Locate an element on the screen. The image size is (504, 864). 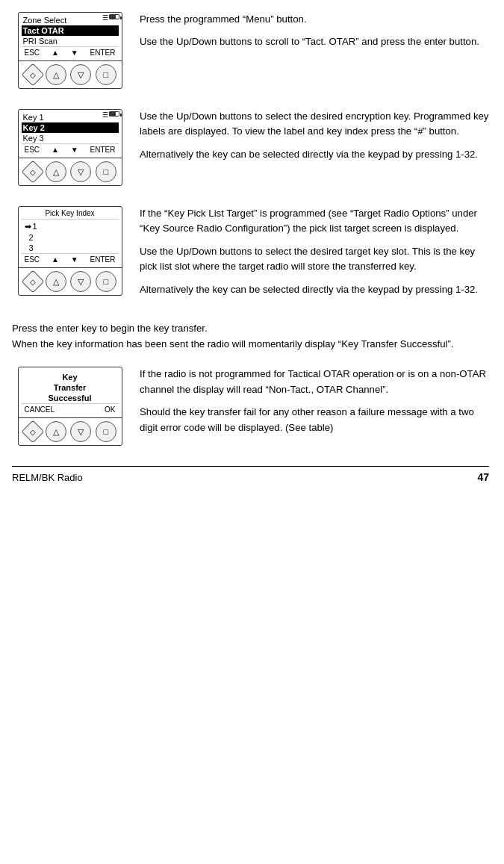
radio-buttons-3: ◇ △ ▽ □ is located at coordinates (70, 282).